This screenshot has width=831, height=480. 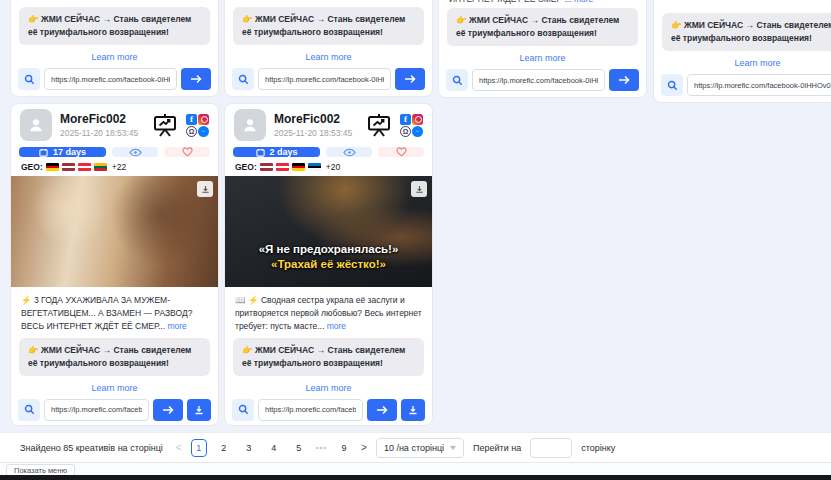 I want to click on profile-name: MoreFic002, so click(x=320, y=119).